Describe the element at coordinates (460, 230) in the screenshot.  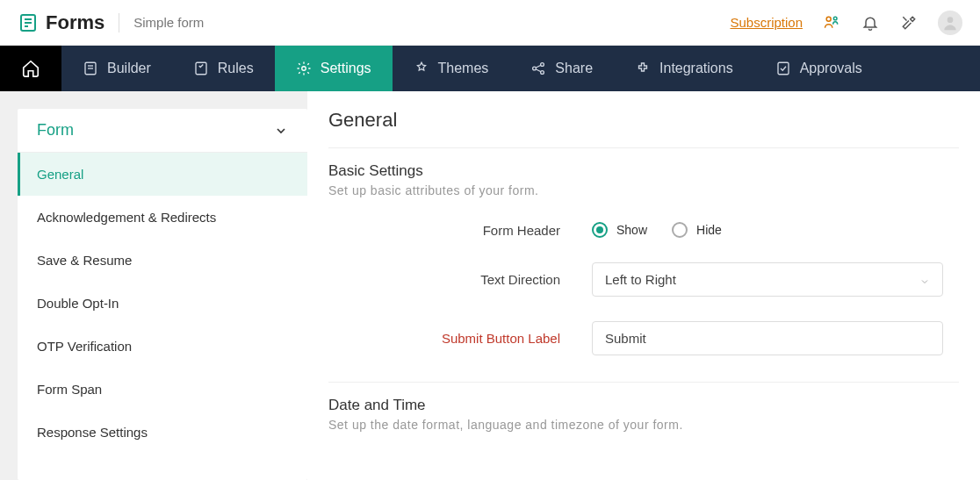
I see `form-header-label: Form Header` at that location.